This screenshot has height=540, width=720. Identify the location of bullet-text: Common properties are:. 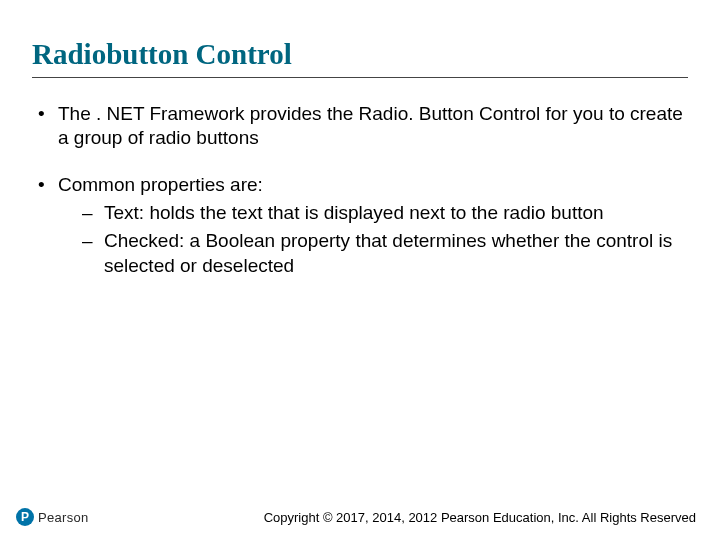
(160, 184).